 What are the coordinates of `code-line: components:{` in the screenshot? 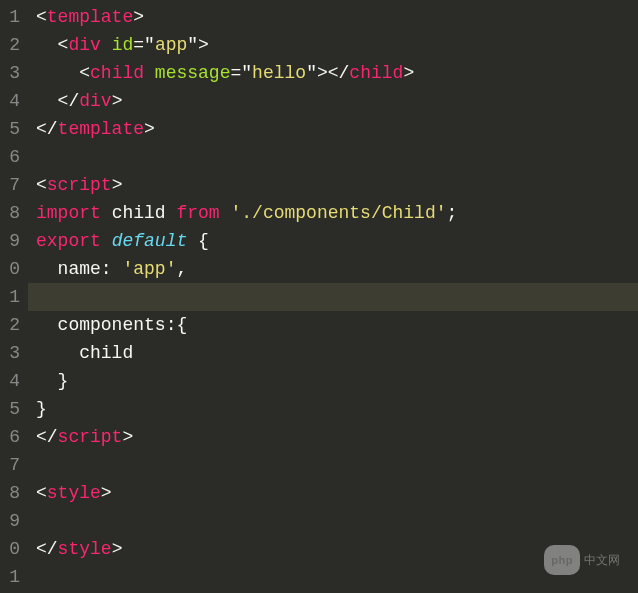 It's located at (337, 325).